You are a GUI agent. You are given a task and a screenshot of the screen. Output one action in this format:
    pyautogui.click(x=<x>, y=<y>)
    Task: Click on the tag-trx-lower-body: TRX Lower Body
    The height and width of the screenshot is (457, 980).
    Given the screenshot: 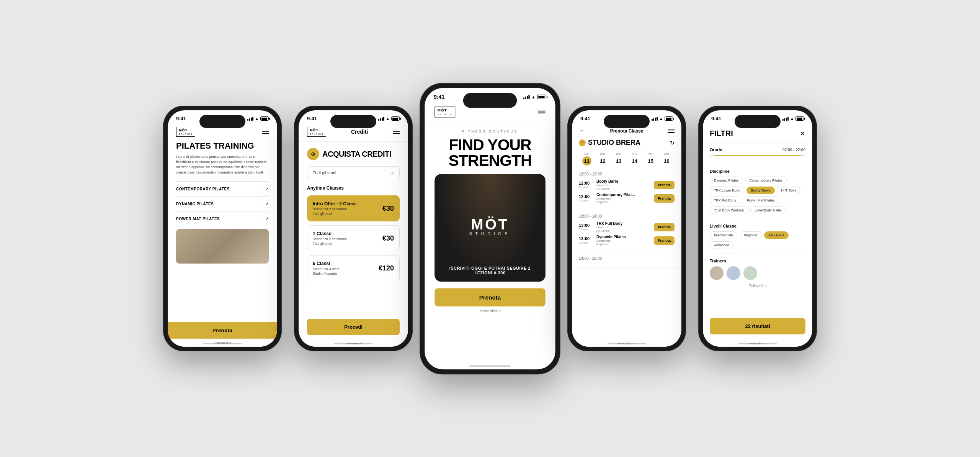 What is the action you would take?
    pyautogui.click(x=727, y=190)
    